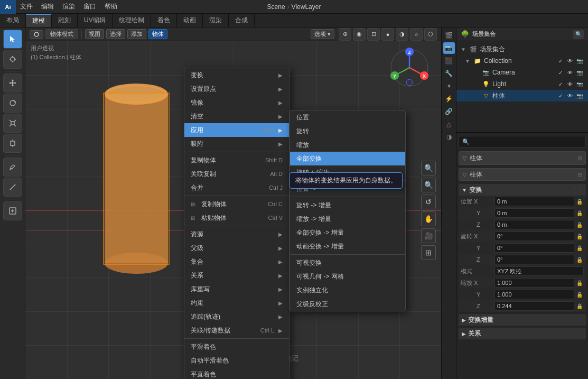 Image resolution: width=588 pixels, height=379 pixels. Describe the element at coordinates (580, 72) in the screenshot. I see `camera-vis-render: 📷` at that location.